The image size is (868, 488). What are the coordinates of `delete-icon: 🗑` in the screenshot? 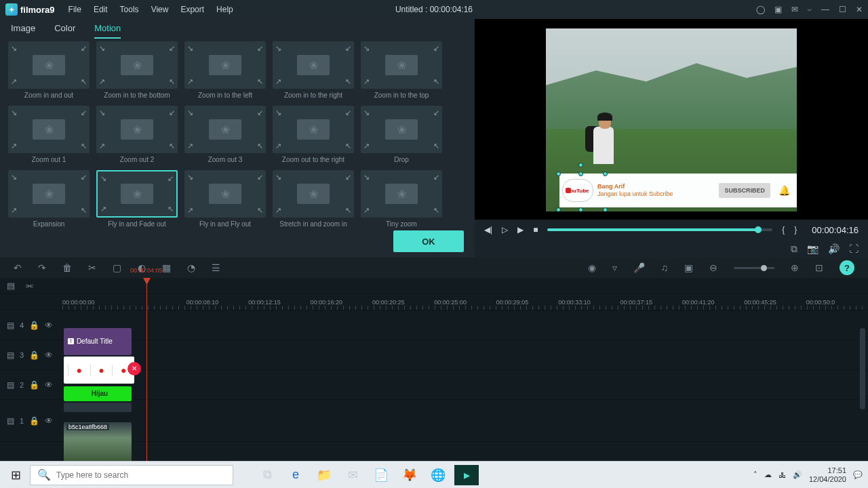 It's located at (67, 268).